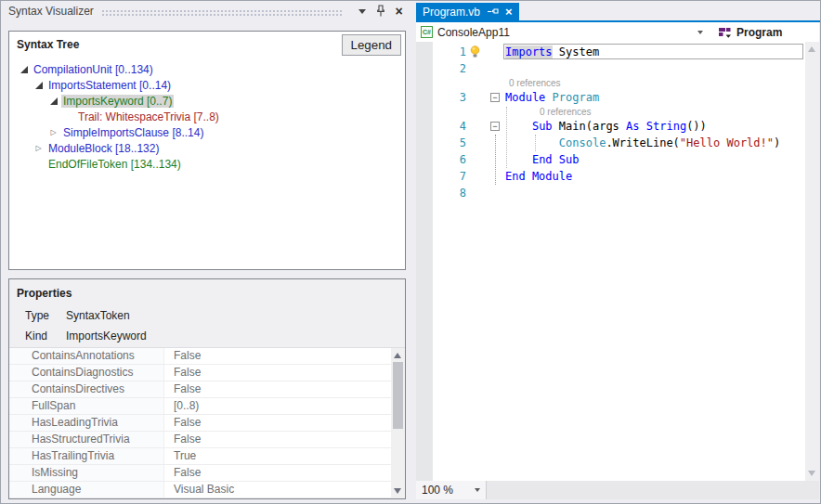  I want to click on module-icon, so click(724, 32).